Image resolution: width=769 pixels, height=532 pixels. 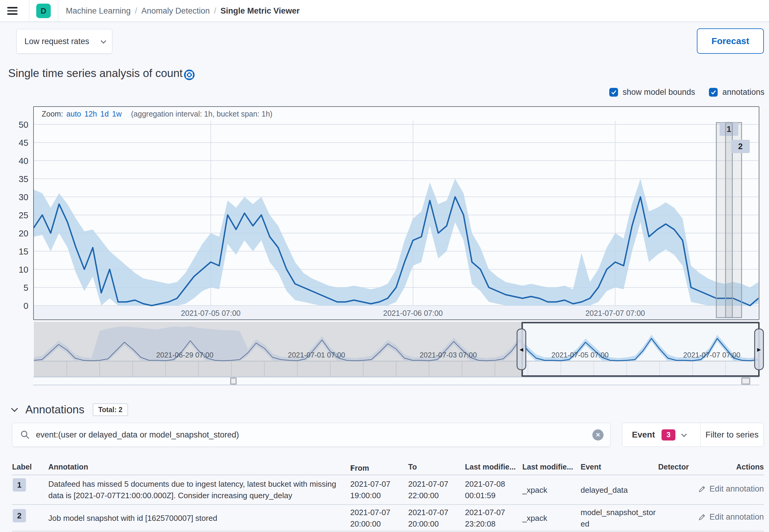 What do you see at coordinates (428, 524) in the screenshot?
I see `to-time: 20:00:00` at bounding box center [428, 524].